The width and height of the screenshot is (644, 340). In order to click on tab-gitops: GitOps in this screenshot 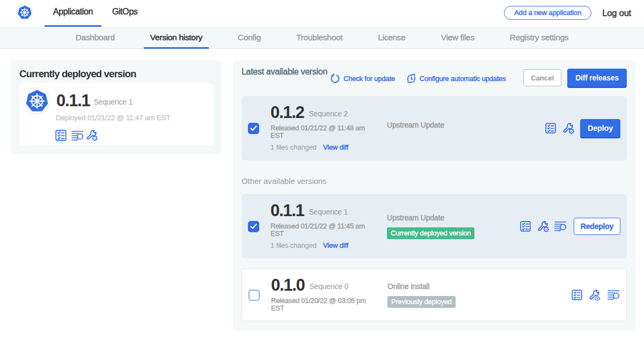, I will do `click(125, 13)`.